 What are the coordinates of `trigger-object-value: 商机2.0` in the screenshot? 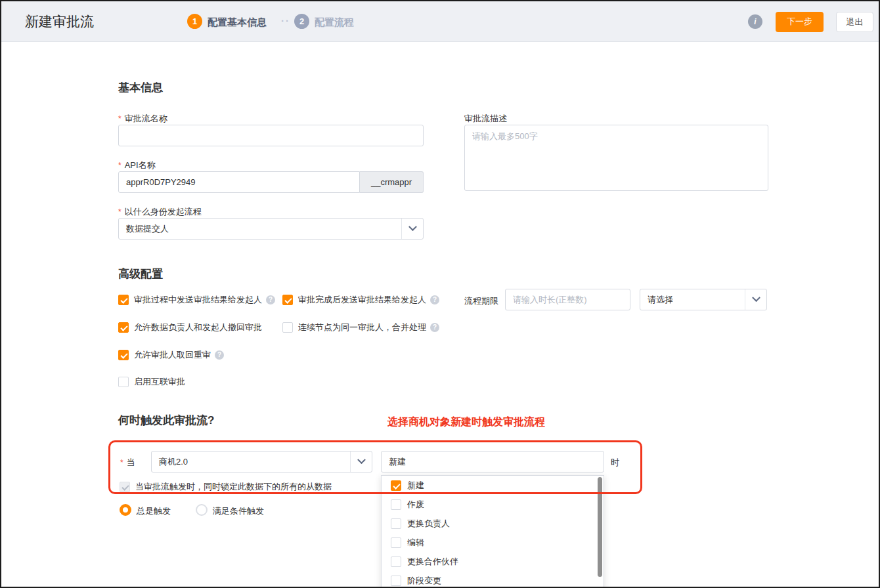 It's located at (251, 462).